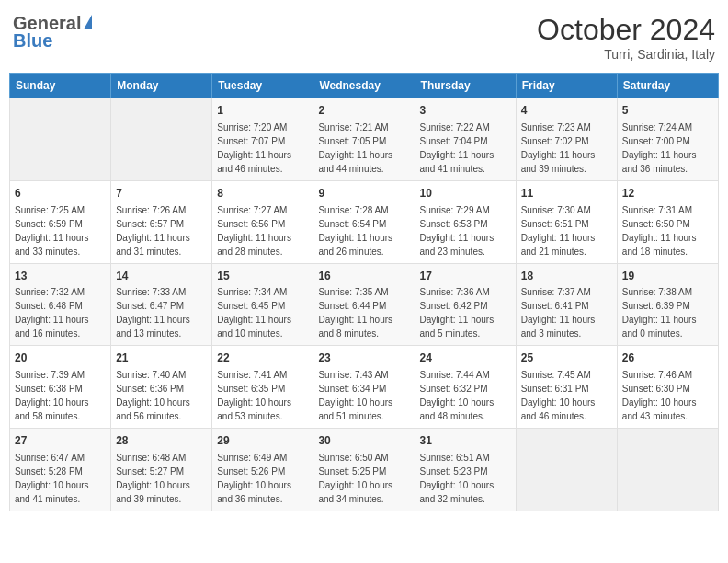  I want to click on calendar-cell: 11Sunrise: 7:30 AMSunset: 6:51 PMDayligh…, so click(566, 222).